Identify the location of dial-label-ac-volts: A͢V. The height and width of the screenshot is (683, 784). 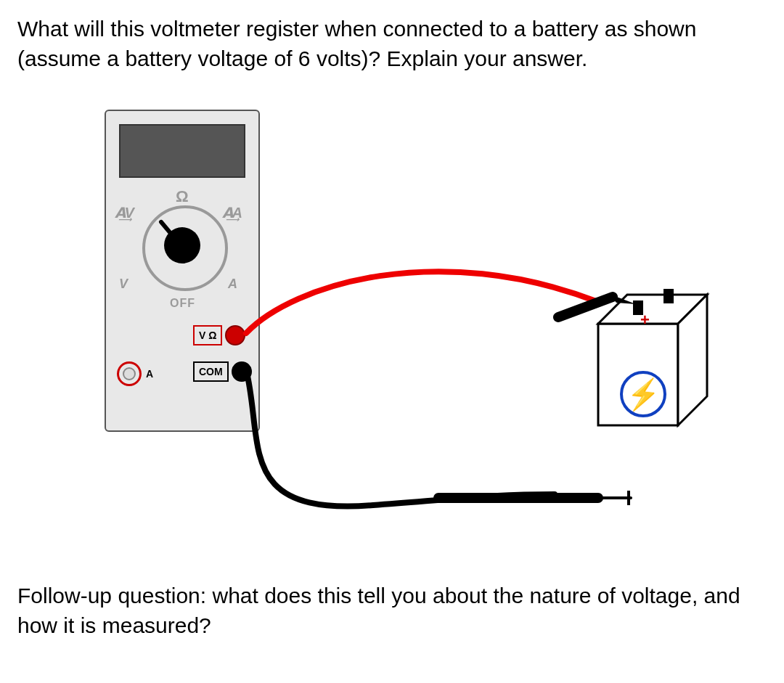
(123, 213).